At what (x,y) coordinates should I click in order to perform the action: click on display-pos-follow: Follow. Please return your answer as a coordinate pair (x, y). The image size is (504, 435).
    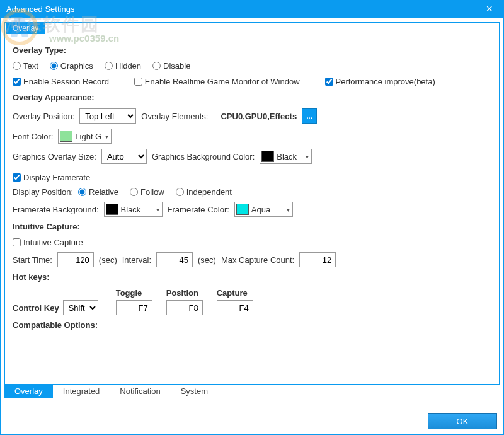
    Looking at the image, I should click on (147, 192).